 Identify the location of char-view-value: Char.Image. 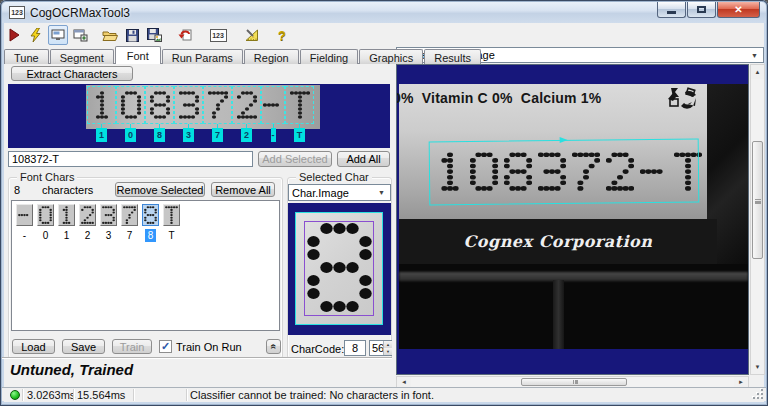
(320, 193).